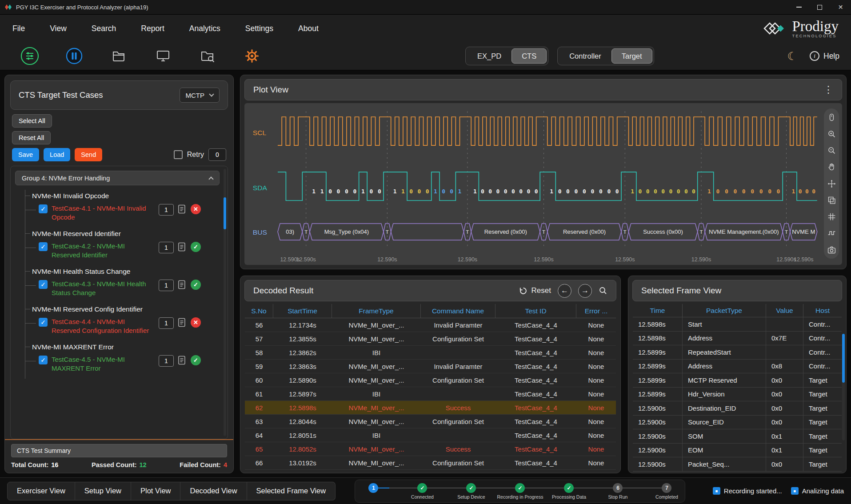 The width and height of the screenshot is (851, 504). Describe the element at coordinates (825, 56) in the screenshot. I see `help-button: i Help` at that location.